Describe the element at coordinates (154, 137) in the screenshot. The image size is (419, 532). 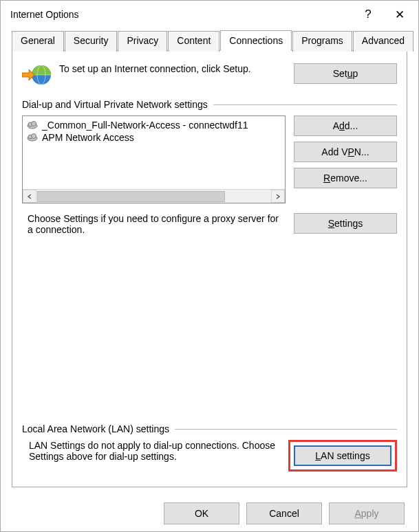
I see `list-item: APM Network Access` at that location.